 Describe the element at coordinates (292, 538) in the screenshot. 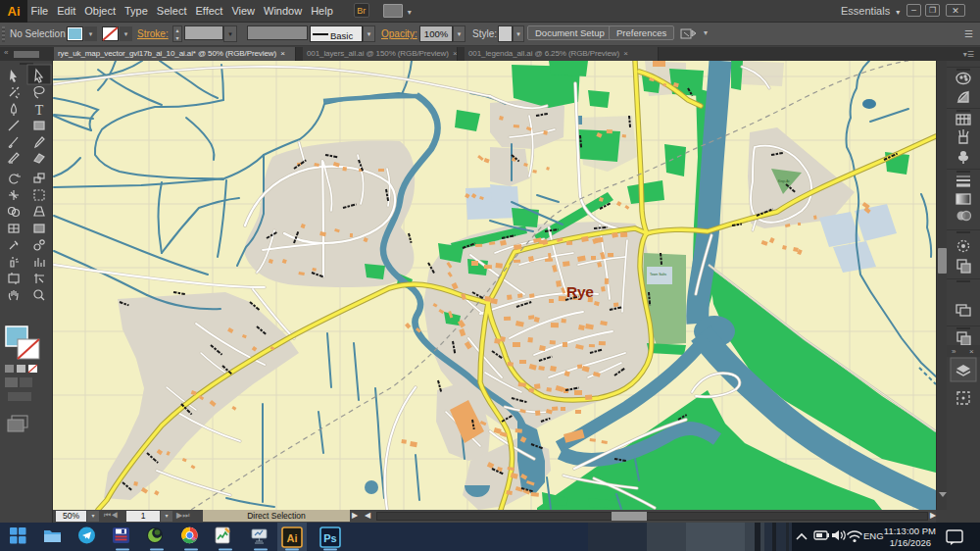

I see `svg-text: Ai` at that location.